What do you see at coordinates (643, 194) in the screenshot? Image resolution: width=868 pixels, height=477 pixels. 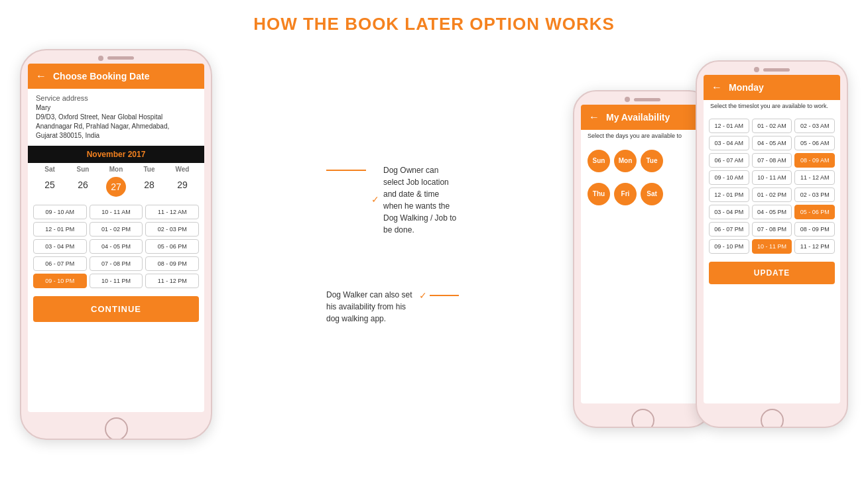 I see `day-circles-row2: Thu Fri Sat` at bounding box center [643, 194].